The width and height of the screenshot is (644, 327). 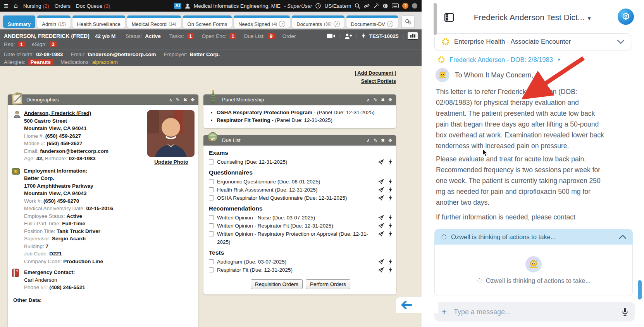 I want to click on tab-documents: Documents(36)↗, so click(x=318, y=22).